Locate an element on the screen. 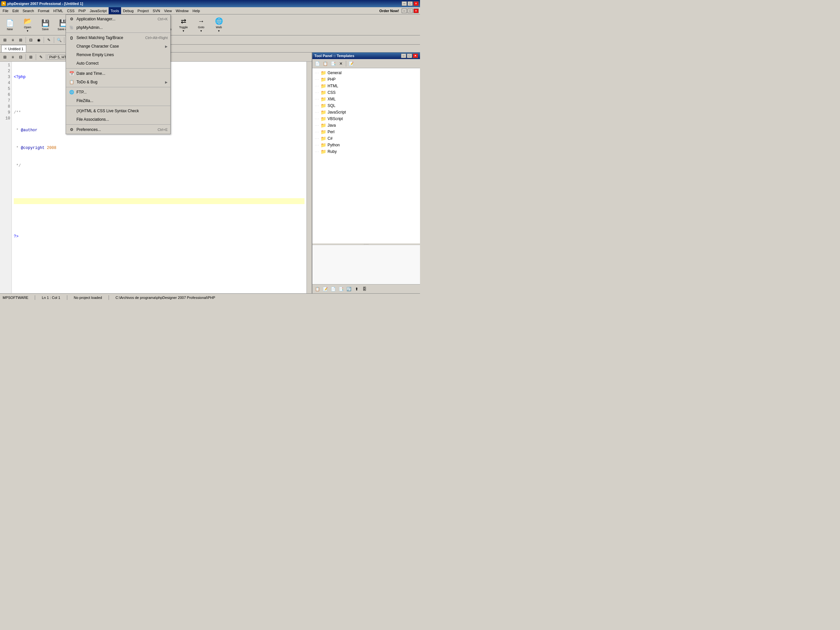  tool-panel-minimize: ─ is located at coordinates (404, 56).